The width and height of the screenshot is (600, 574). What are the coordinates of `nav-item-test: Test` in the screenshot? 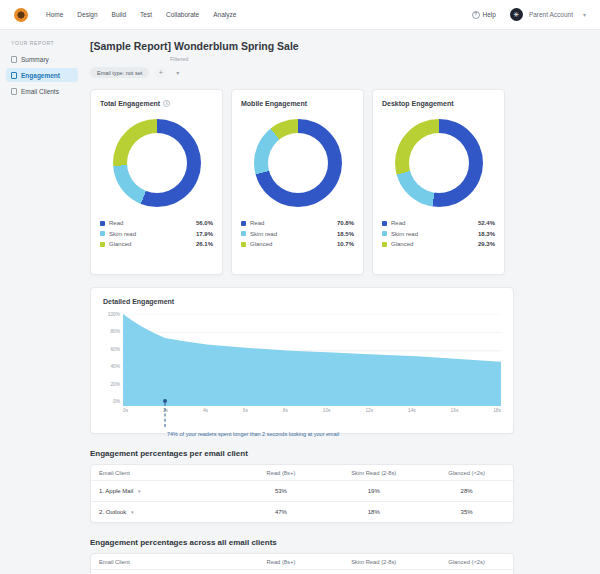 It's located at (146, 14).